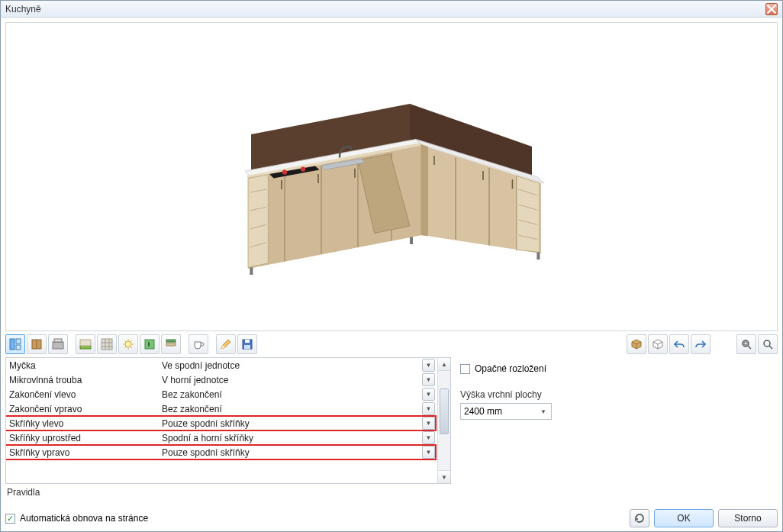  I want to click on zoom-icon, so click(768, 344).